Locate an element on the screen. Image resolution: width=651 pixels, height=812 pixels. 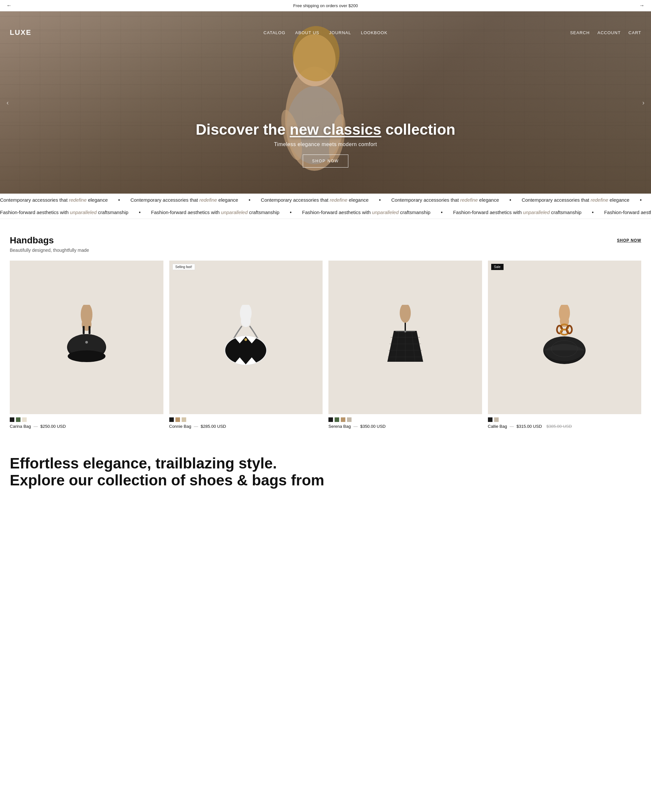
connie-name: Connie Bag is located at coordinates (180, 426).